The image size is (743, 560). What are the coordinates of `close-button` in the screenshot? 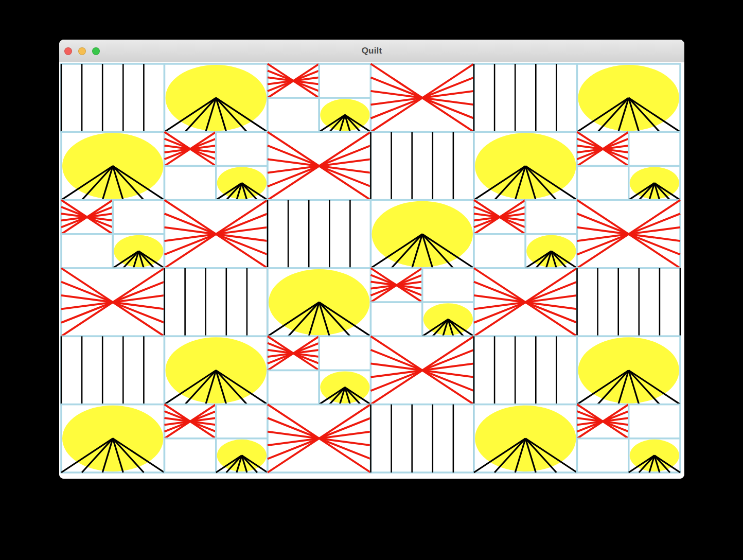 It's located at (68, 51).